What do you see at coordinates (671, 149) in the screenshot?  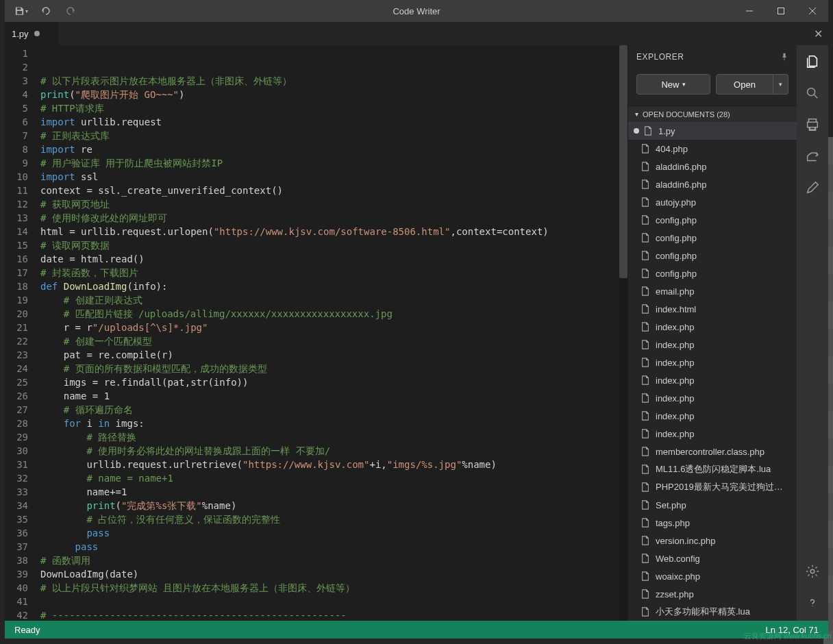 I see `file-name: 404.php` at bounding box center [671, 149].